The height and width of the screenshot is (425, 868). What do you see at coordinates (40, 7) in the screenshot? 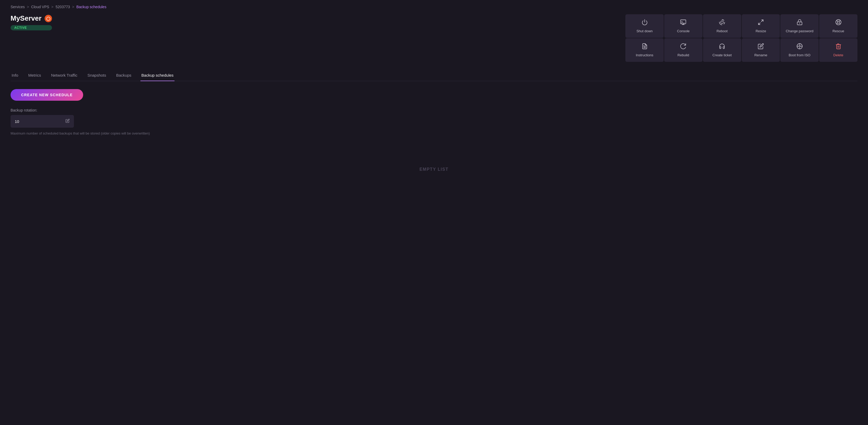
I see `breadcrumb-cloud-vps: Cloud VPS` at bounding box center [40, 7].